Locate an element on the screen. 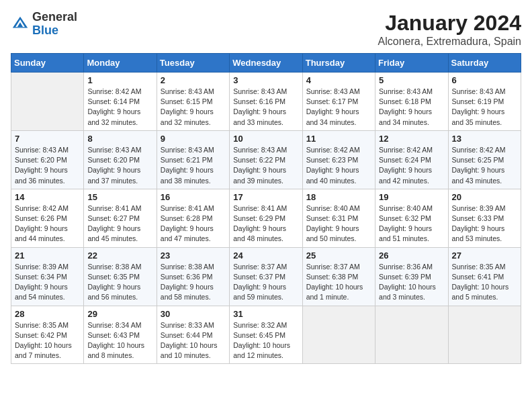 The width and height of the screenshot is (532, 411). day-number: 25 is located at coordinates (339, 255).